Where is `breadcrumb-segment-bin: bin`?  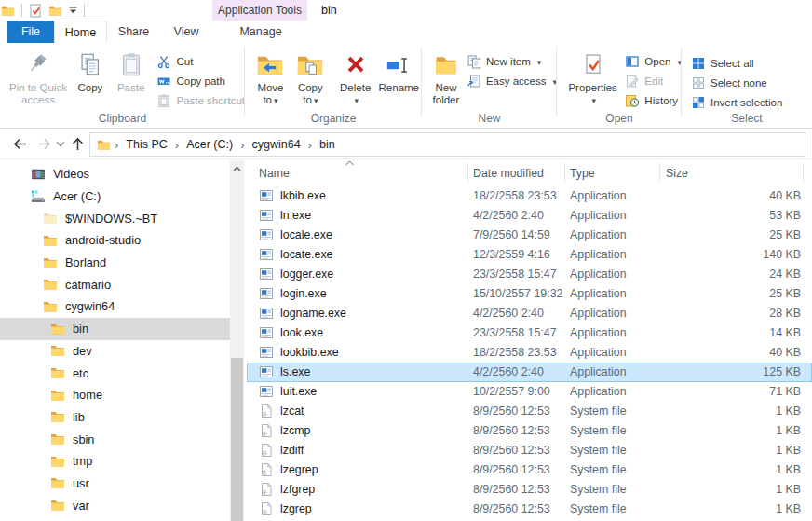 breadcrumb-segment-bin: bin is located at coordinates (328, 144).